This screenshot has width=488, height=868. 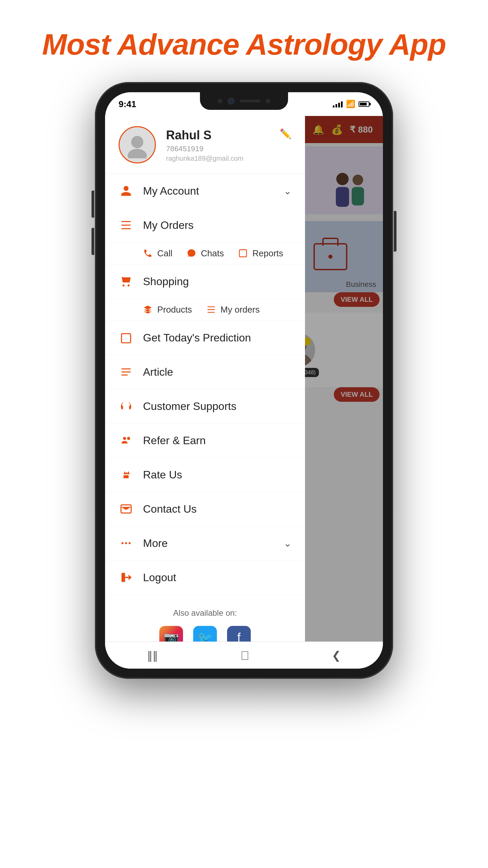 I want to click on rate-us-label: Rate Us, so click(x=217, y=475).